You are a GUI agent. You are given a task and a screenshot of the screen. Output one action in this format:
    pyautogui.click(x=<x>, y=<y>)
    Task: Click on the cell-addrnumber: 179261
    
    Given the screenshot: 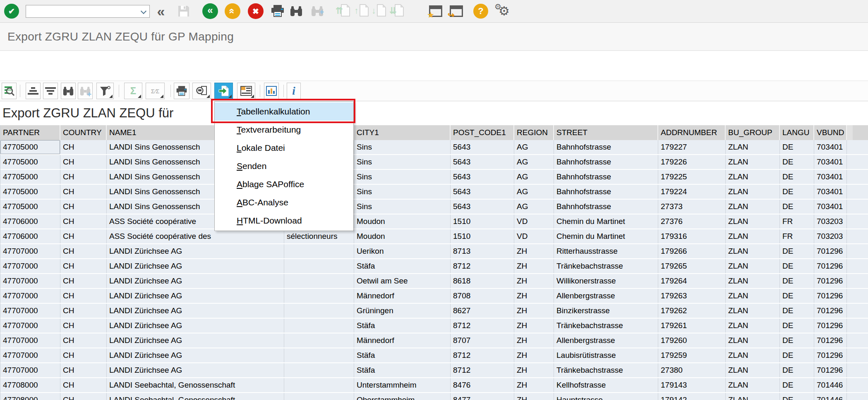 What is the action you would take?
    pyautogui.click(x=692, y=326)
    